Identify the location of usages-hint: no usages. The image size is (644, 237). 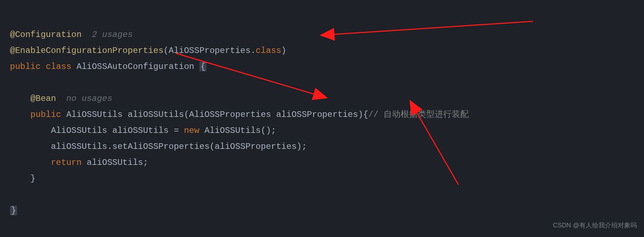
(84, 99).